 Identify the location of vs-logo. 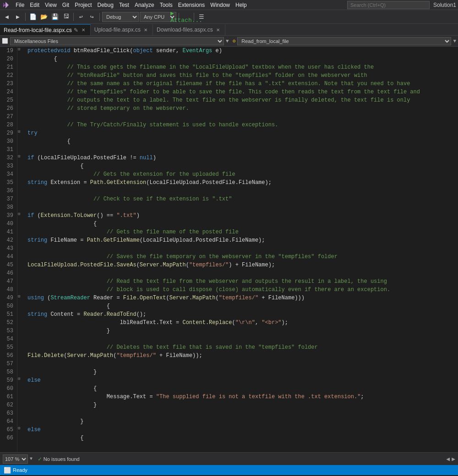
(6, 5).